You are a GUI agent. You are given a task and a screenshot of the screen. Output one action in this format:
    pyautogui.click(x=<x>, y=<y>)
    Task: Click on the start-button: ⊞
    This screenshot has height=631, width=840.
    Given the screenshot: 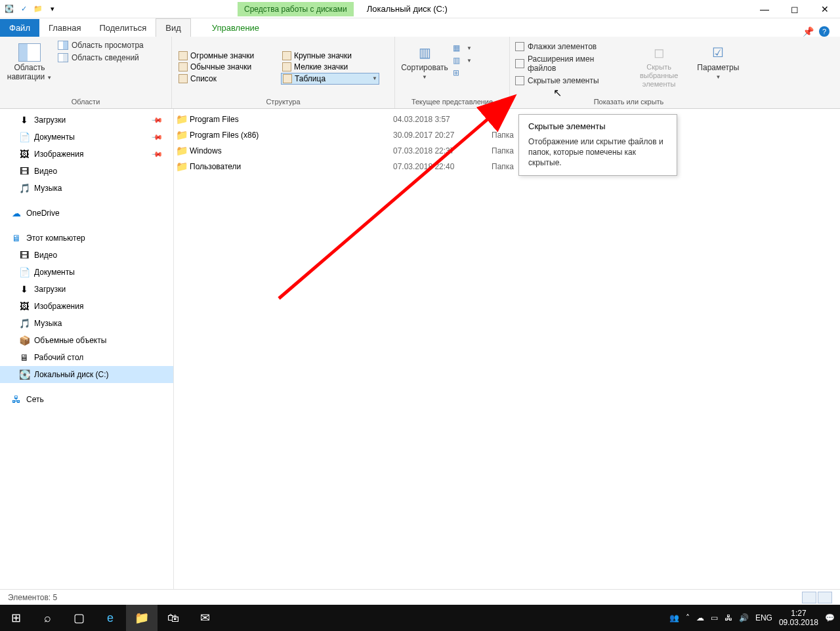 What is the action you would take?
    pyautogui.click(x=16, y=618)
    